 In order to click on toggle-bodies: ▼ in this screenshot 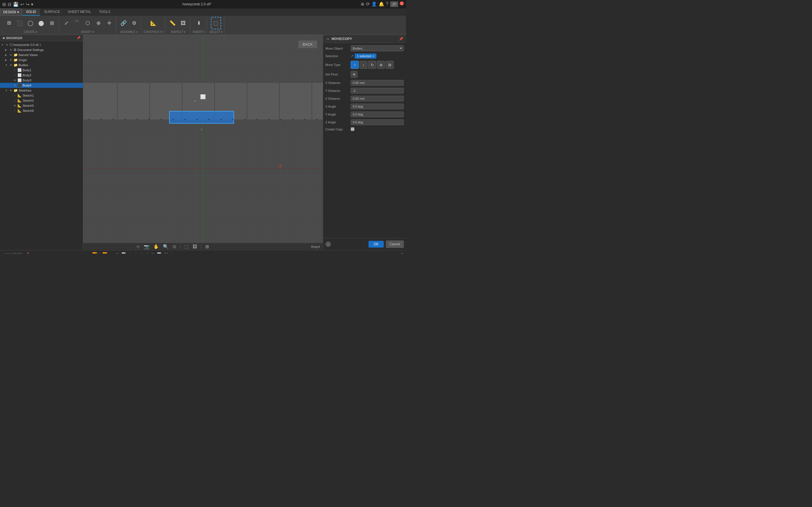, I will do `click(7, 65)`.